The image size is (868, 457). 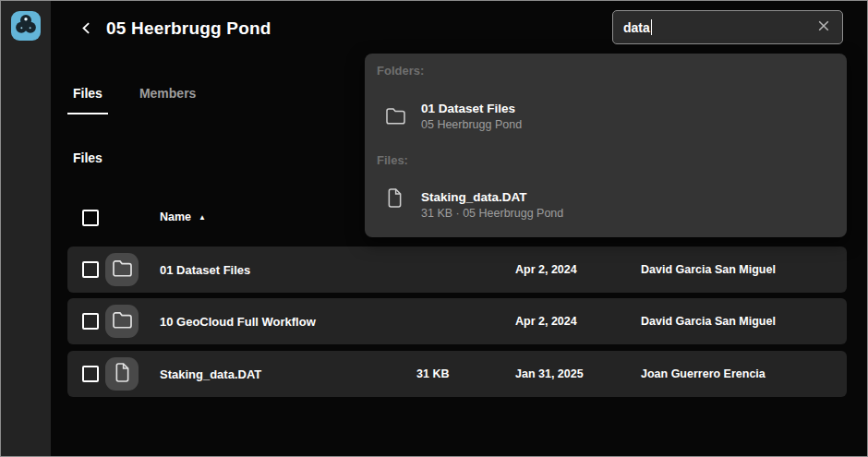 What do you see at coordinates (205, 270) in the screenshot?
I see `row-name: 01 Dataset Files` at bounding box center [205, 270].